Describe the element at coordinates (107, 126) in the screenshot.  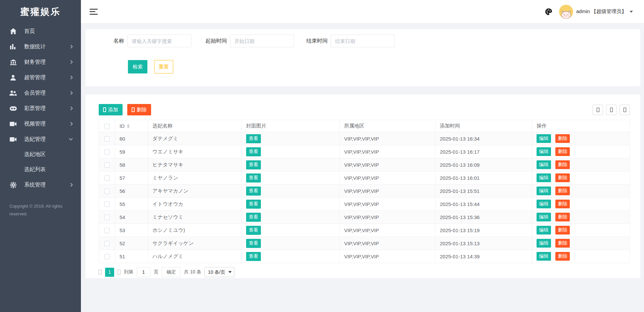
I see `select-all-checkbox` at that location.